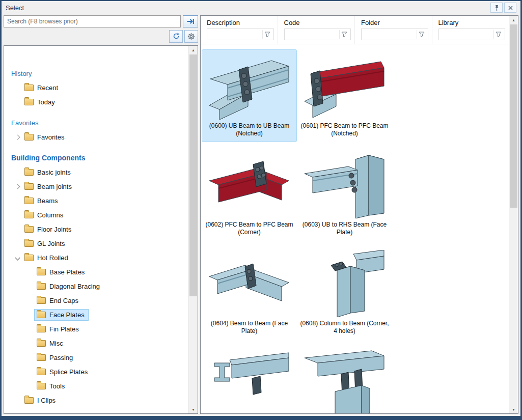  I want to click on code-filter-input, so click(318, 35).